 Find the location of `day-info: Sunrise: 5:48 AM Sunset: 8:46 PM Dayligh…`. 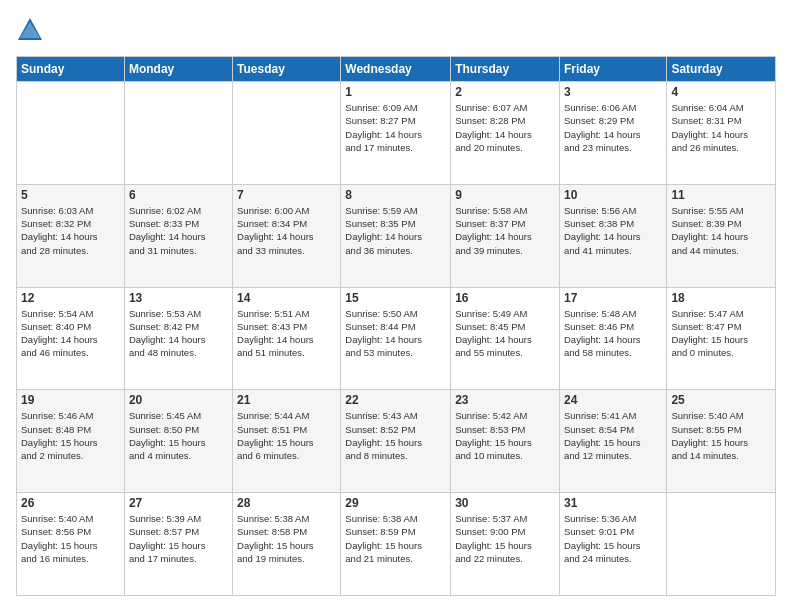

day-info: Sunrise: 5:48 AM Sunset: 8:46 PM Dayligh… is located at coordinates (613, 334).